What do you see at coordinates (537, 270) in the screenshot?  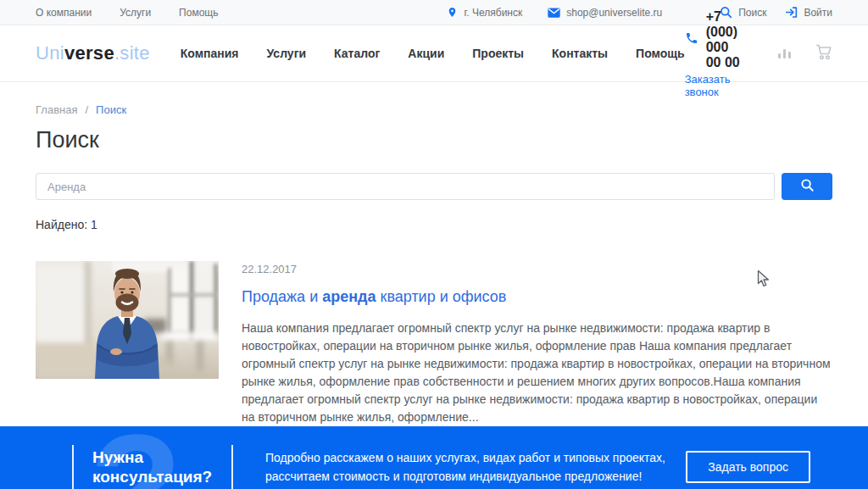 I see `result-date: 22.12.2017` at bounding box center [537, 270].